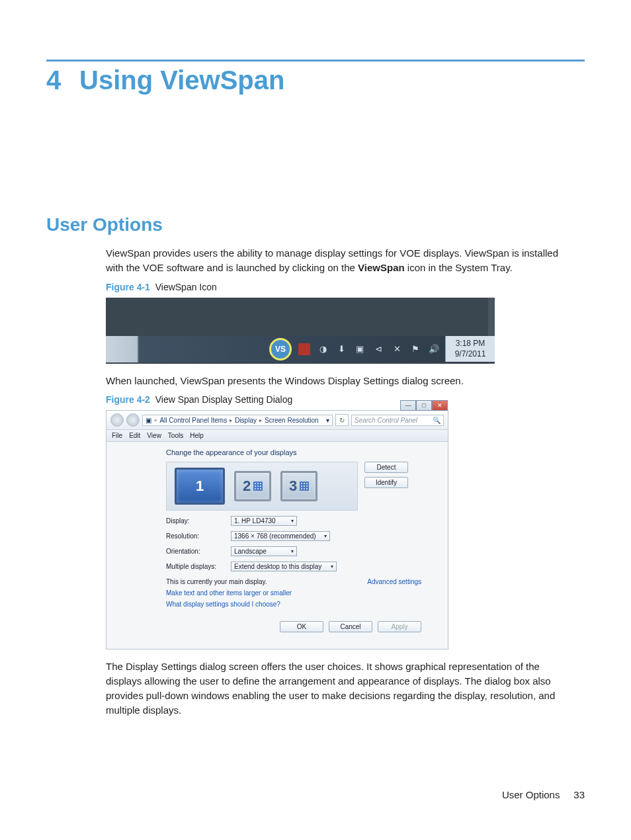  Describe the element at coordinates (187, 287) in the screenshot. I see `figure-1-title: ViewSpan Icon` at that location.